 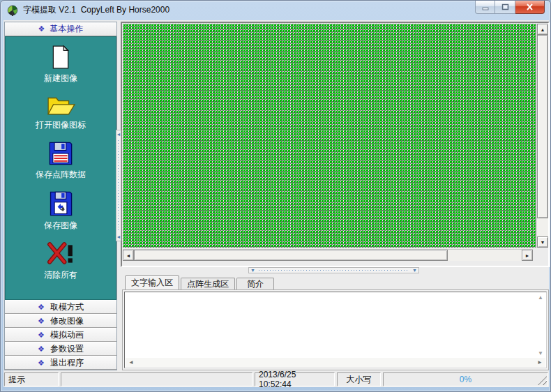 I want to click on save-matrix-icon, so click(x=61, y=153).